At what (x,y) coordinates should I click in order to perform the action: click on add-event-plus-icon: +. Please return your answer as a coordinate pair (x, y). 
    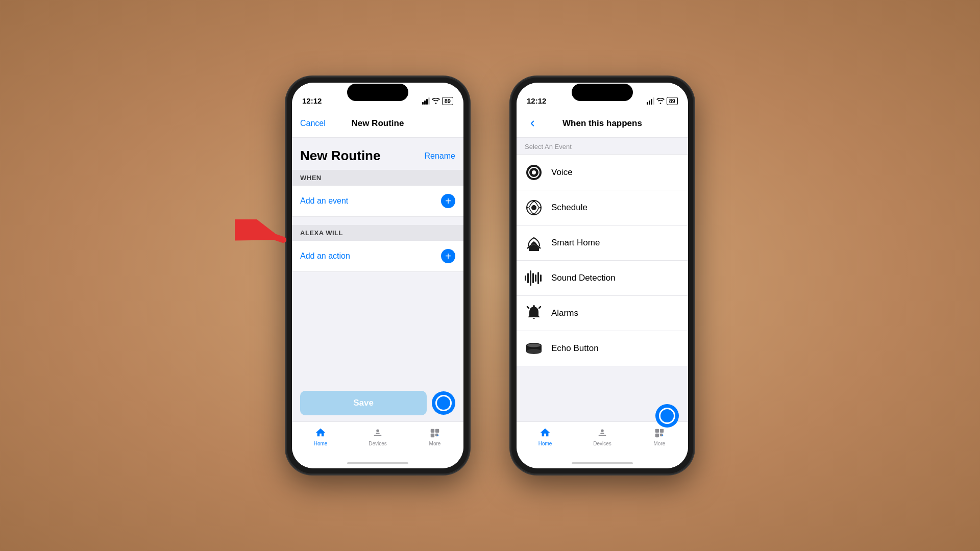
    Looking at the image, I should click on (448, 201).